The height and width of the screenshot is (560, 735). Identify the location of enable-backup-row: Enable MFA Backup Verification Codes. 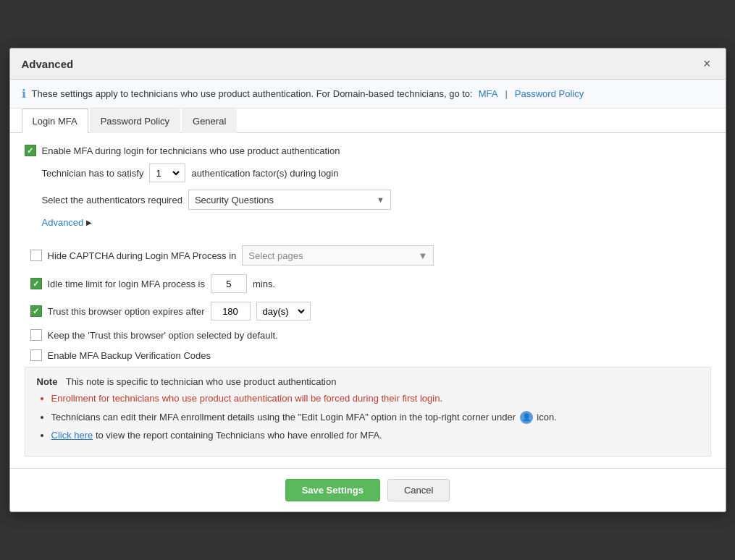
(371, 355).